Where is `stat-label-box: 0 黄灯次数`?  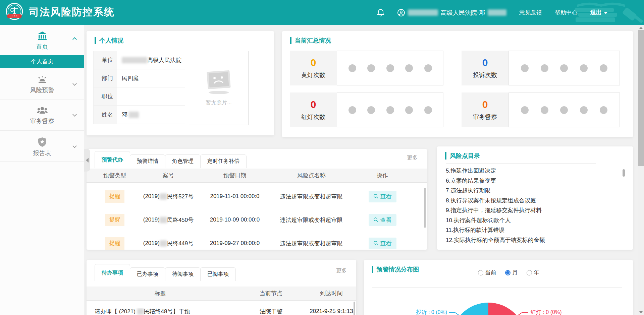
stat-label-box: 0 黄灯次数 is located at coordinates (313, 68).